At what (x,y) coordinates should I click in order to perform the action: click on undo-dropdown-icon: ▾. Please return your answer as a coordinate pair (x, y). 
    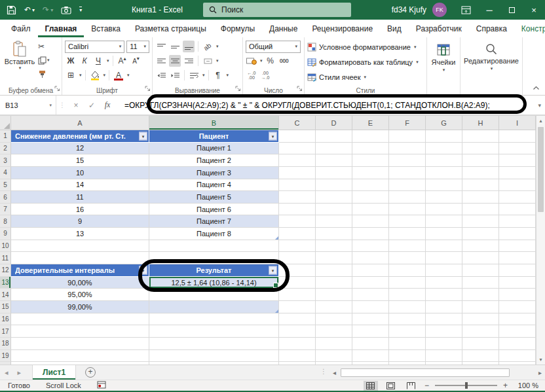
    Looking at the image, I should click on (33, 10).